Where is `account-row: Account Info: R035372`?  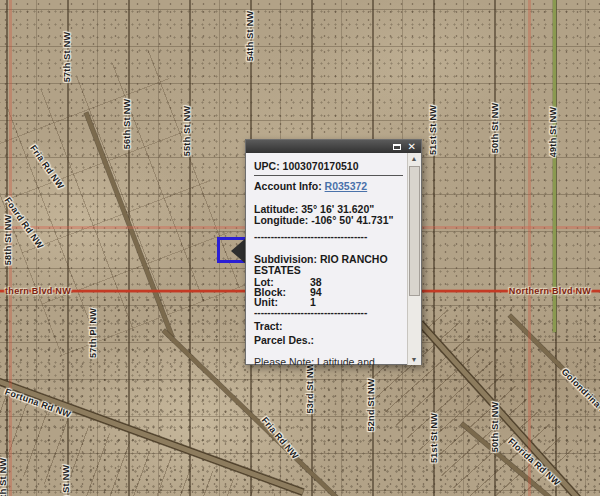 account-row: Account Info: R035372 is located at coordinates (328, 186).